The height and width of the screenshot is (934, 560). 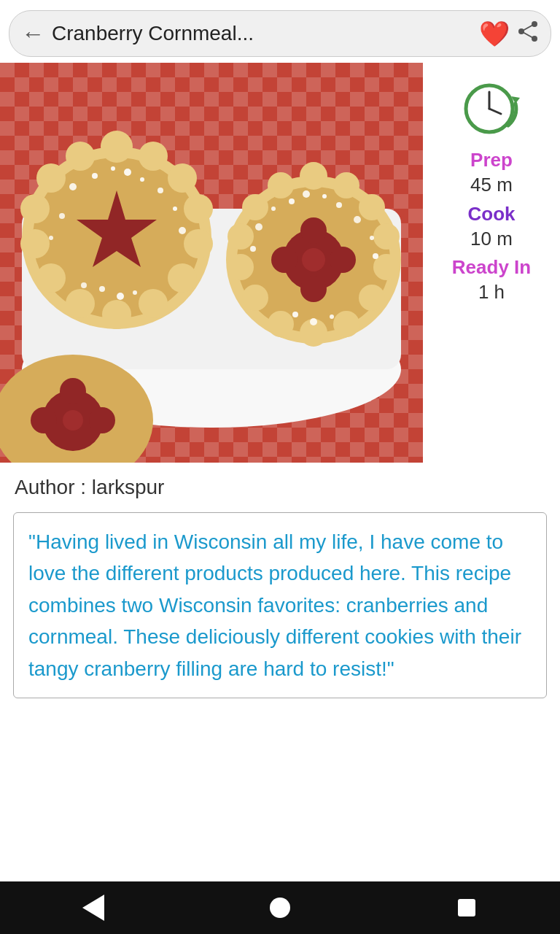 I want to click on prep-label: Prep, so click(x=491, y=161).